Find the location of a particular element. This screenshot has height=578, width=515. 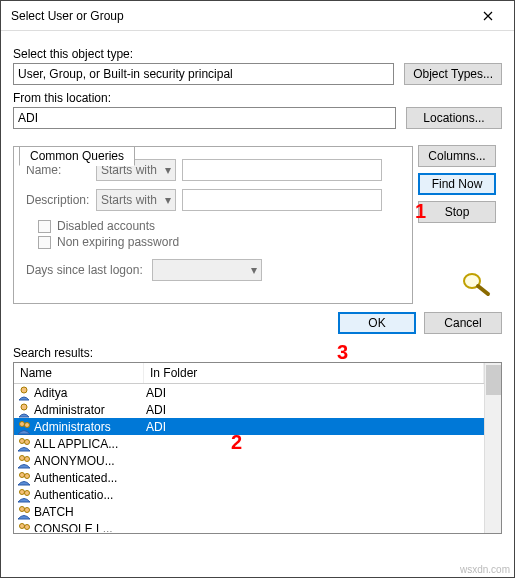

result-name: ALL APPLICA... is located at coordinates (89, 444).